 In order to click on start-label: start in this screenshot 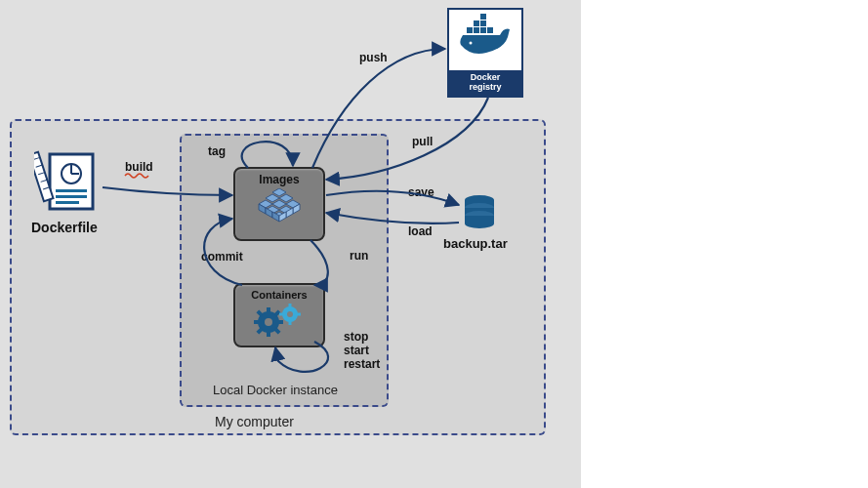, I will do `click(356, 350)`.